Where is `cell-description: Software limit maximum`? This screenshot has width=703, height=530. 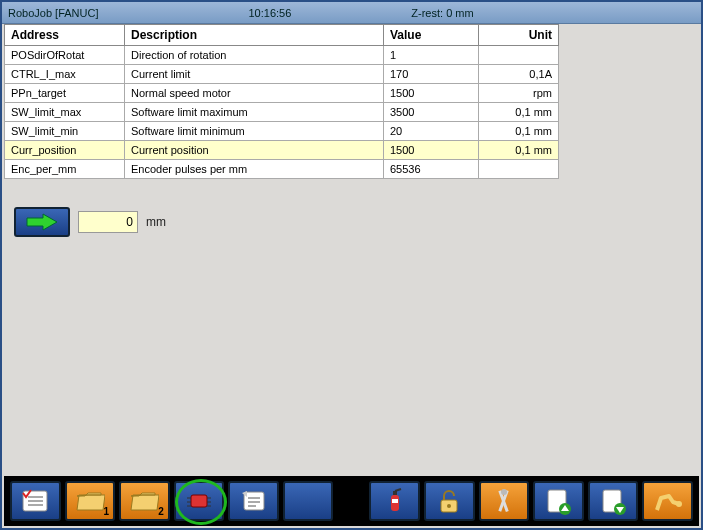
cell-description: Software limit maximum is located at coordinates (254, 112).